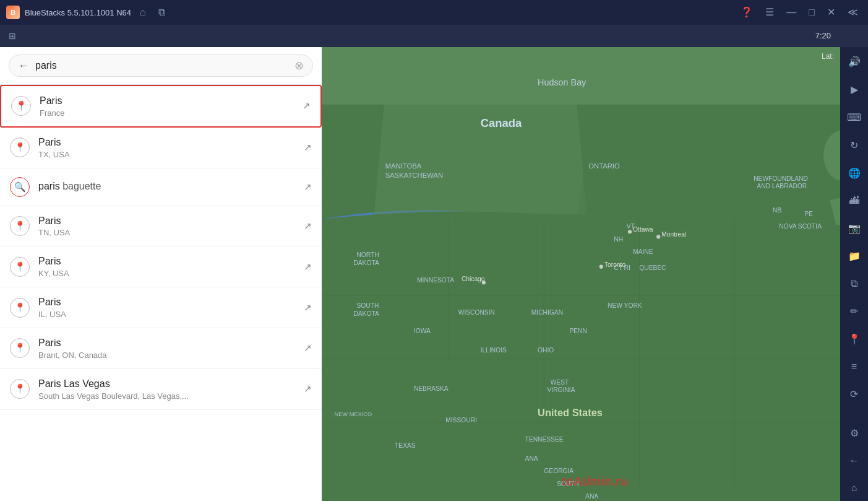 The image size is (868, 501). Describe the element at coordinates (854, 394) in the screenshot. I see `refresh-icon: ⟳` at that location.